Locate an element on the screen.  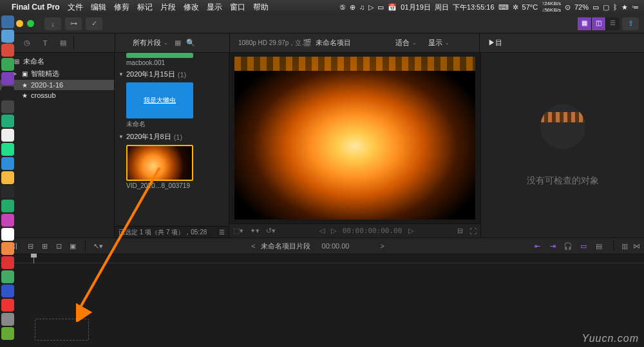
battery: 72% is located at coordinates (582, 7).